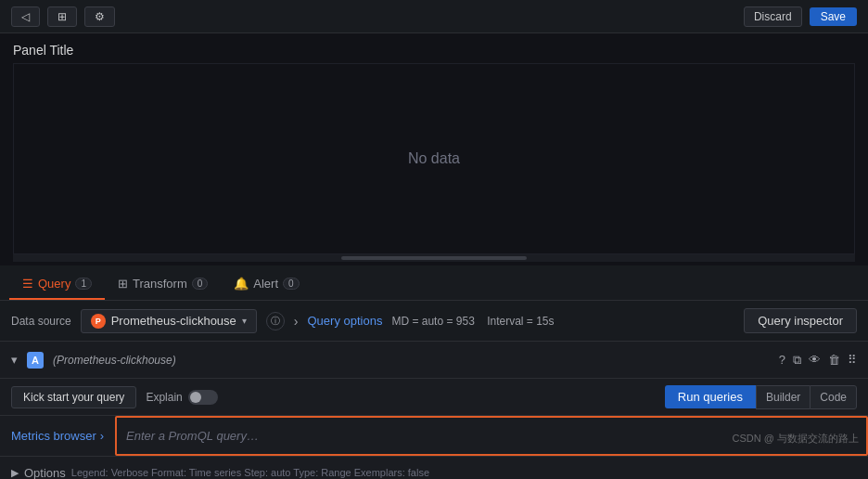 Image resolution: width=868 pixels, height=479 pixels. Describe the element at coordinates (818, 360) in the screenshot. I see `query-row-icons: ? ⧉ 👁 🗑 ⠿` at that location.